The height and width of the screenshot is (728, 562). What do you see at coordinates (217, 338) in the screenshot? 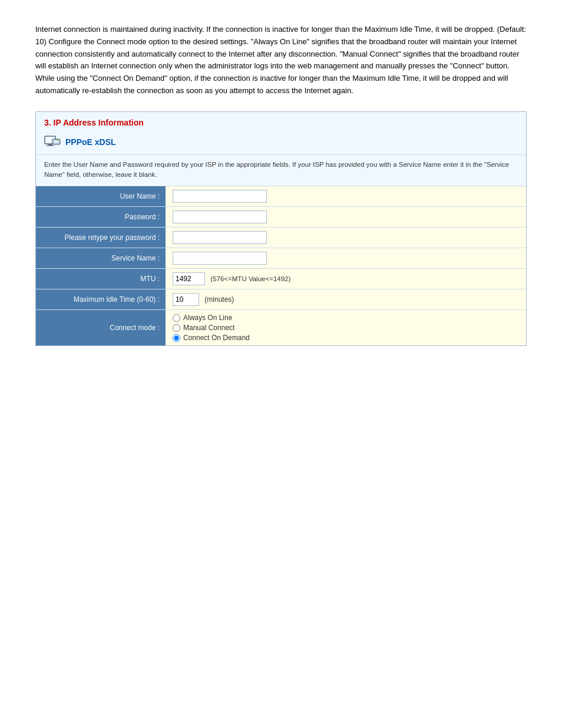
I see `connect-on-demand-label: Connect On Demand` at bounding box center [217, 338].